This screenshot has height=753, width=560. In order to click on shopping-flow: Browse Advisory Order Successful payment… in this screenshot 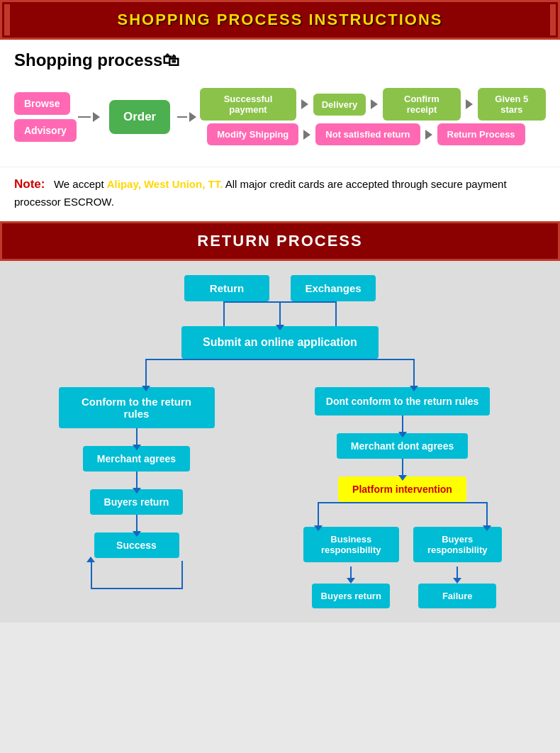, I will do `click(280, 118)`.